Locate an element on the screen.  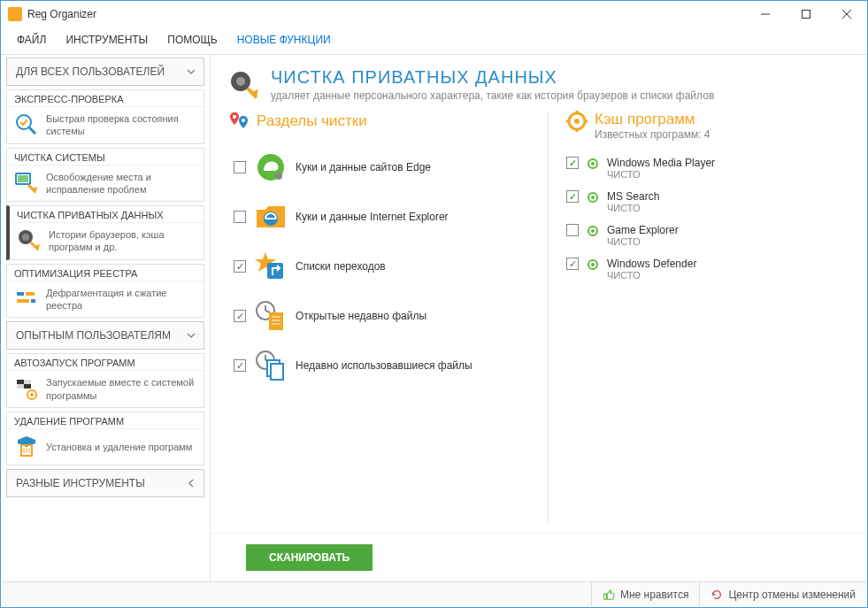
flag-gear-icon is located at coordinates (27, 389).